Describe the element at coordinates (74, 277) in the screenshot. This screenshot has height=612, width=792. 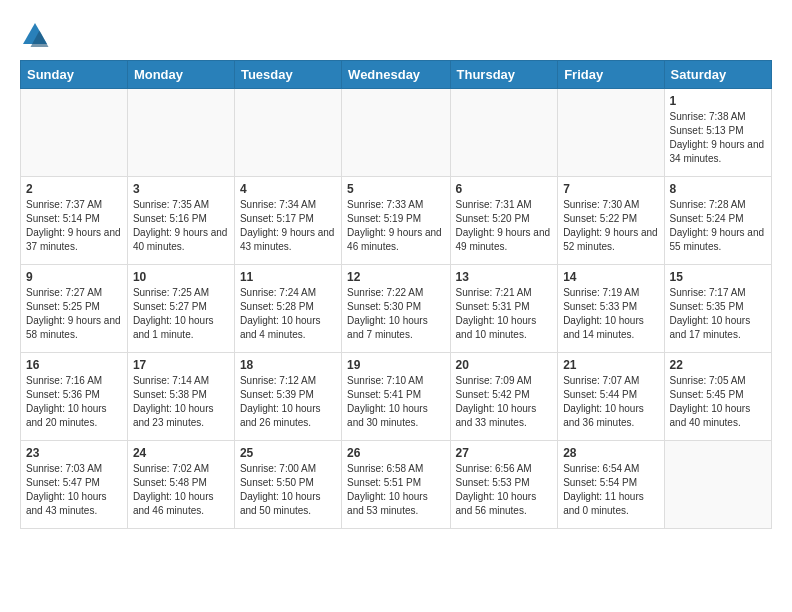
I see `day-number: 9` at that location.